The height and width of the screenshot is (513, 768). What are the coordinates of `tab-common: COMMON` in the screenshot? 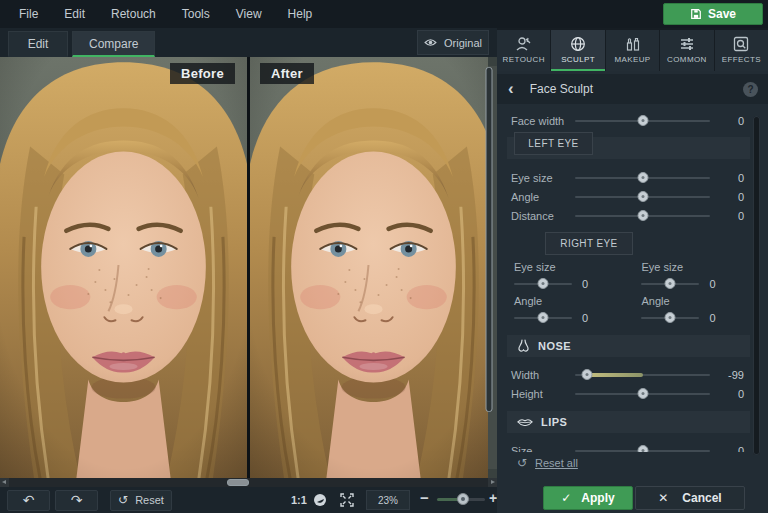 It's located at (686, 50).